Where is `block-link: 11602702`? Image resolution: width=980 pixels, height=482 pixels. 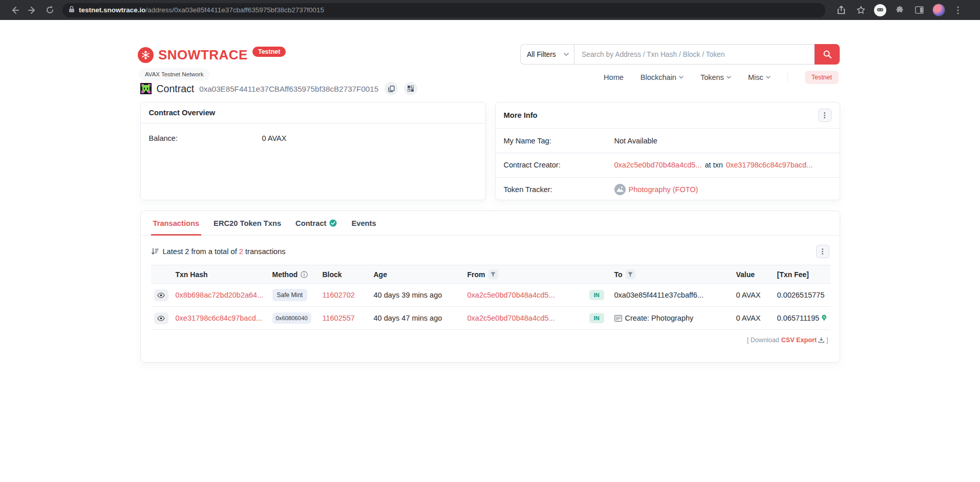
block-link: 11602702 is located at coordinates (339, 295).